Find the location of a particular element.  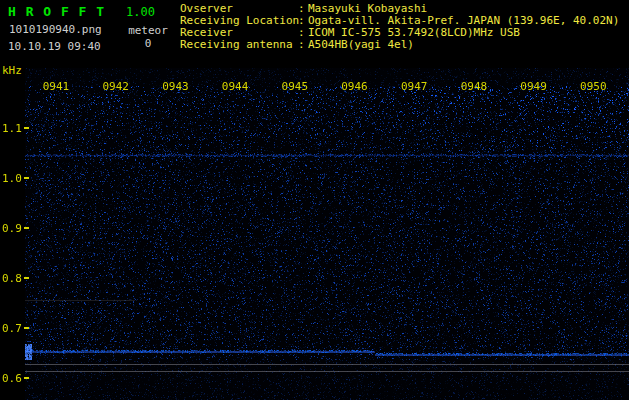

y-tick-label: 0.7 is located at coordinates (12, 328).